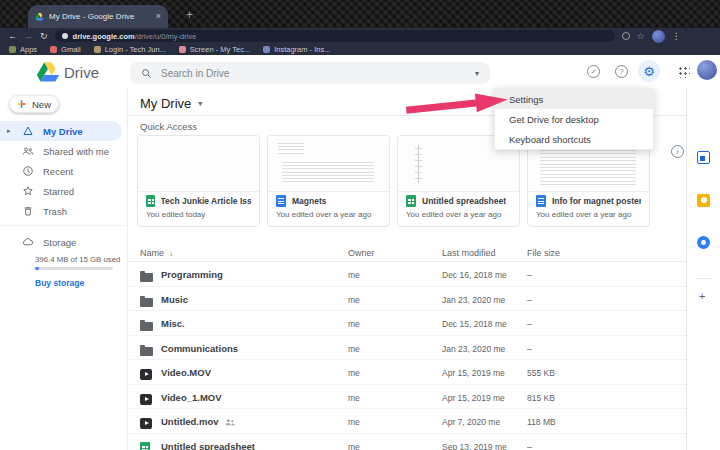  Describe the element at coordinates (469, 253) in the screenshot. I see `column-header-last-modified: Last modified` at that location.